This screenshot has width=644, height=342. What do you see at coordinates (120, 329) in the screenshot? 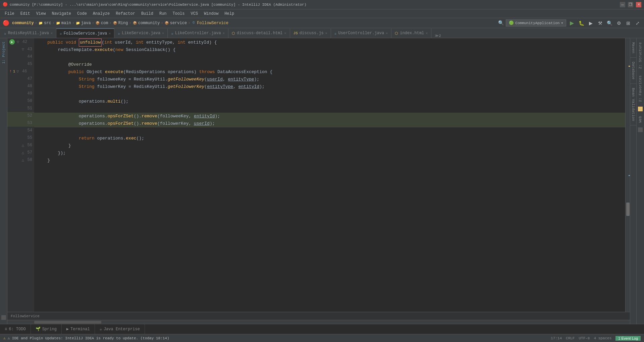
I see `java-enterprise-tab: ☕ Java Enterprise` at bounding box center [120, 329].